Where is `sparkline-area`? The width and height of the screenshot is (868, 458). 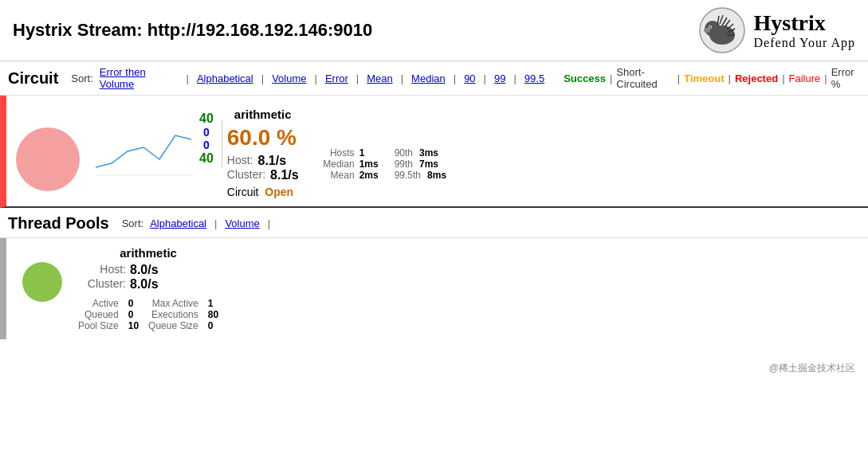 sparkline-area is located at coordinates (143, 143).